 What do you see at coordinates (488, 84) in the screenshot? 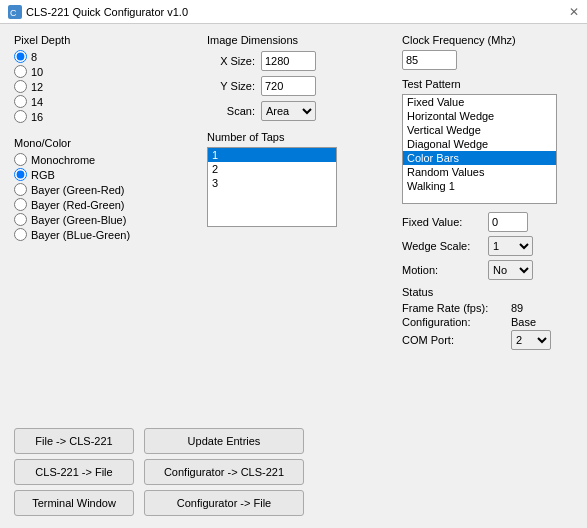
I see `test-pattern-label: Test Pattern` at bounding box center [488, 84].